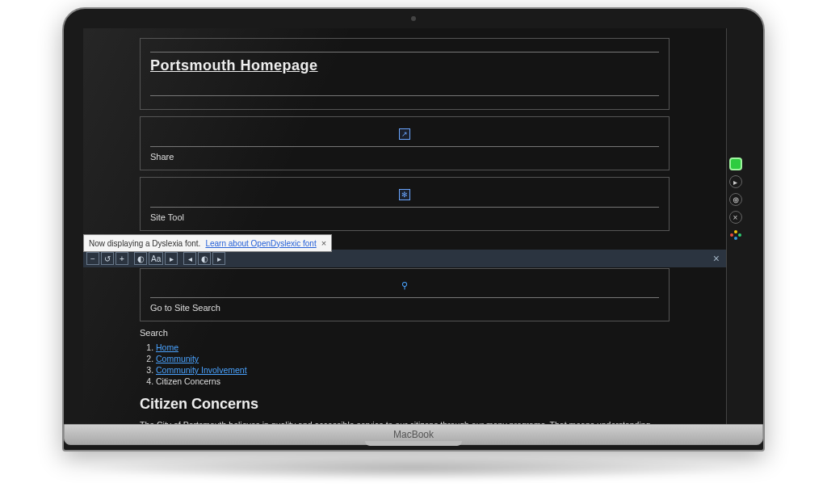 This screenshot has height=504, width=827. I want to click on theme-button: ◐, so click(204, 258).